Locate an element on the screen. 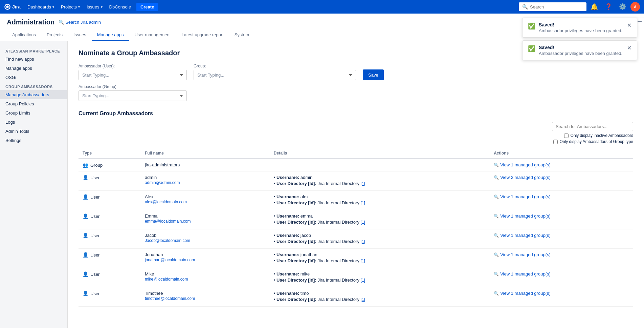 The height and width of the screenshot is (328, 644). sidebar-item-group-limits: Group Limits is located at coordinates (34, 113).